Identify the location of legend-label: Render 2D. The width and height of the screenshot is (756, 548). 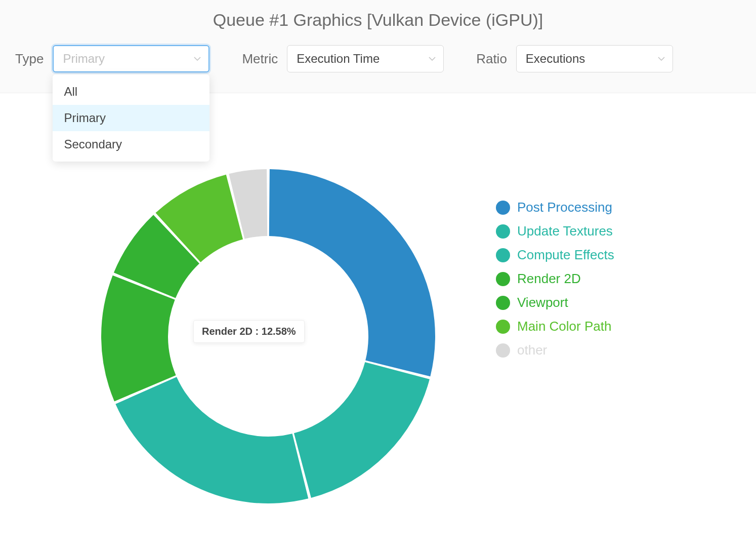
(549, 279).